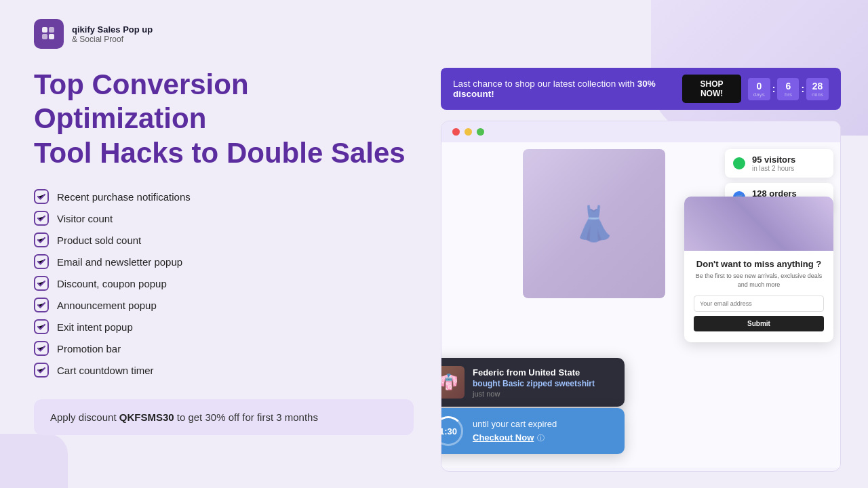  What do you see at coordinates (641, 89) in the screenshot?
I see `promo-bar: Last chance to shop our latest collectio…` at bounding box center [641, 89].